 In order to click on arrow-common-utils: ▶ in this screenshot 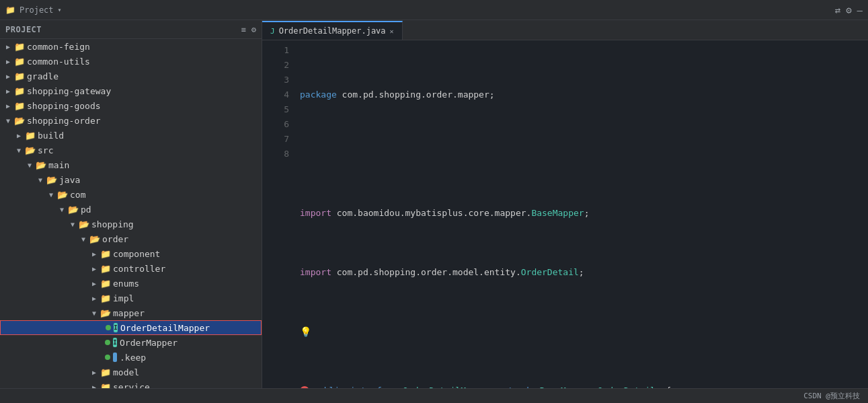, I will do `click(8, 62)`.